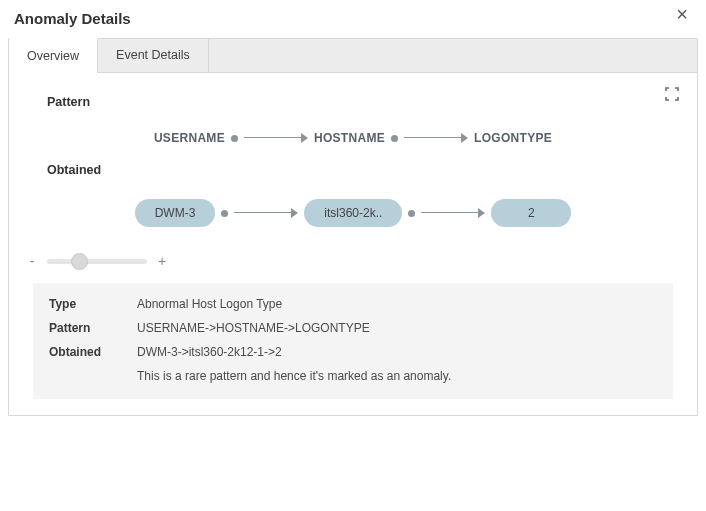 Image resolution: width=706 pixels, height=511 pixels. What do you see at coordinates (210, 304) in the screenshot?
I see `details-value-type: Abnormal Host Logon Type` at bounding box center [210, 304].